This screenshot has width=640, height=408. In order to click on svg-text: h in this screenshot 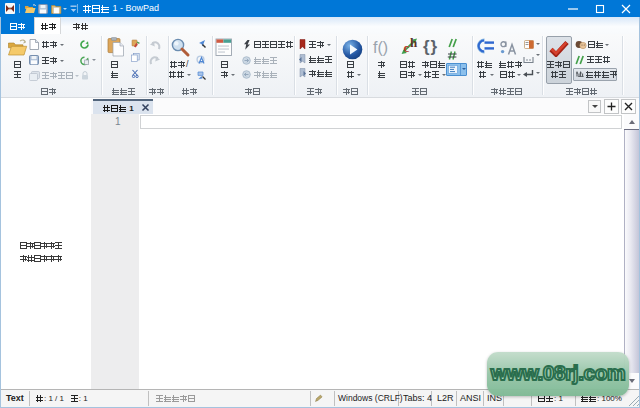, I will do `click(414, 43)`.